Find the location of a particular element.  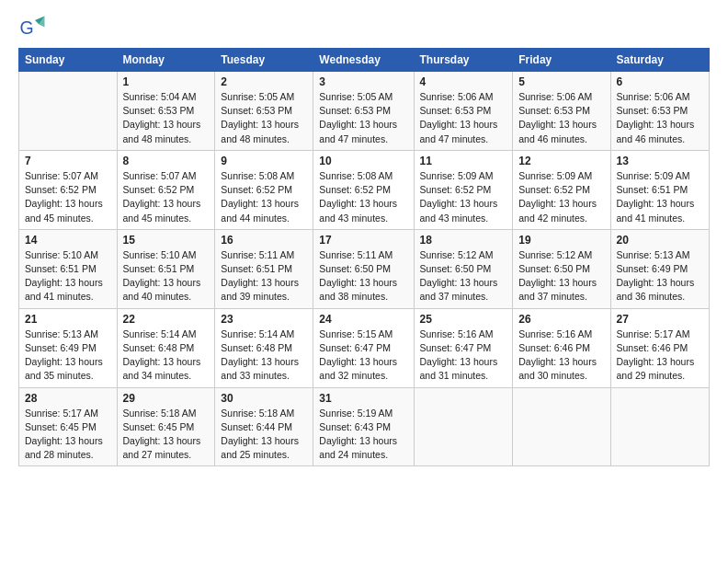

calendar-week-row: 1Sunrise: 5:04 AM Sunset: 6:53 PM Daylig… is located at coordinates (364, 111).